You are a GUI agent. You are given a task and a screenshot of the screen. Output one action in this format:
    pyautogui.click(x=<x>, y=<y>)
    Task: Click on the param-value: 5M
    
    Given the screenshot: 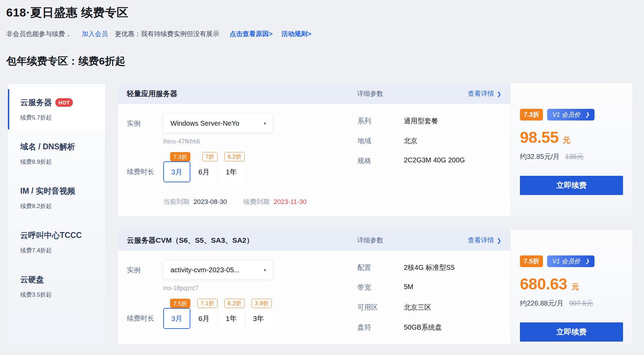 What is the action you would take?
    pyautogui.click(x=409, y=288)
    